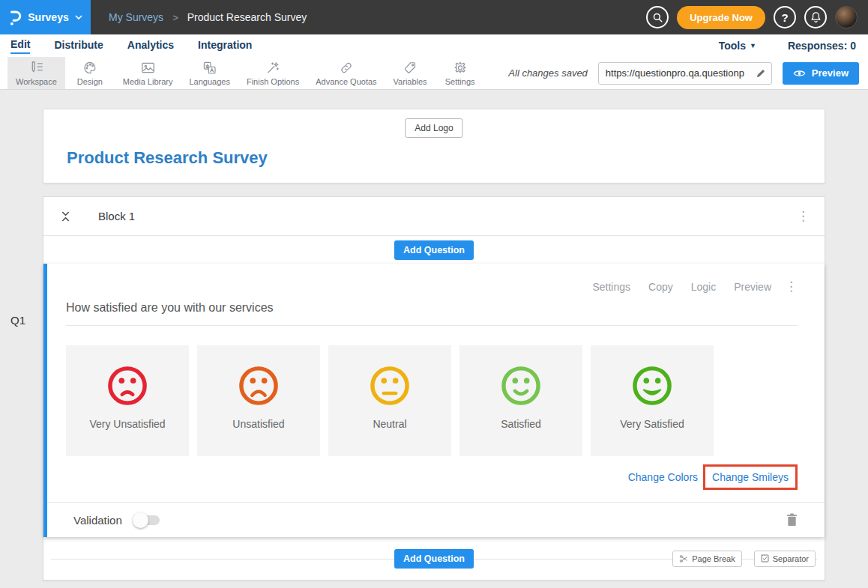  I want to click on page-break-button: Page Break, so click(707, 559).